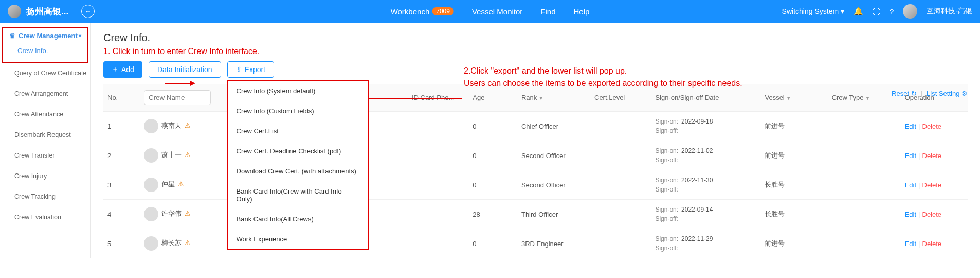 Image resolution: width=980 pixels, height=278 pixels. What do you see at coordinates (80, 36) in the screenshot?
I see `chevron-down-icon: ▾` at bounding box center [80, 36].